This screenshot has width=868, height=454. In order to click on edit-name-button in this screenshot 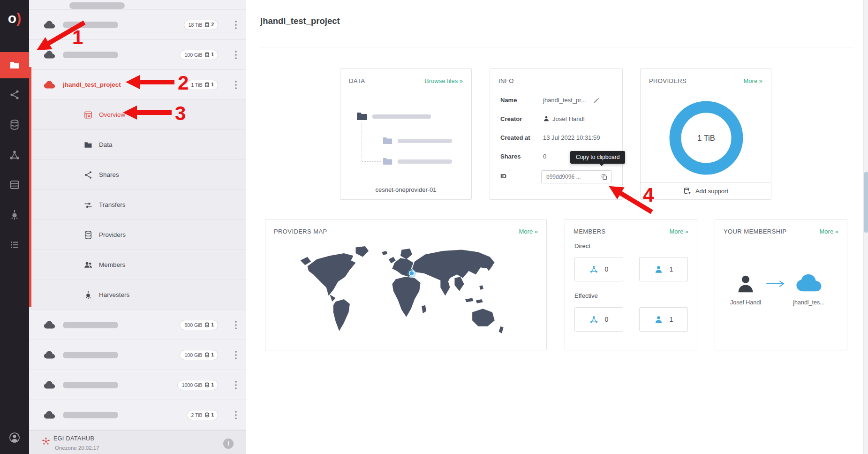, I will do `click(596, 100)`.